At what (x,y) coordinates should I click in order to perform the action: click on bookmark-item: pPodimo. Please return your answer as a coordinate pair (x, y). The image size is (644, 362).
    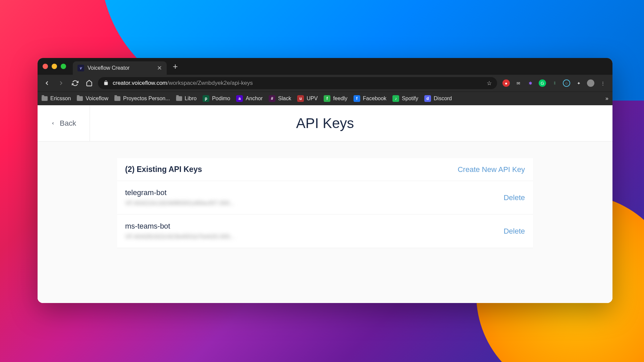
    Looking at the image, I should click on (216, 99).